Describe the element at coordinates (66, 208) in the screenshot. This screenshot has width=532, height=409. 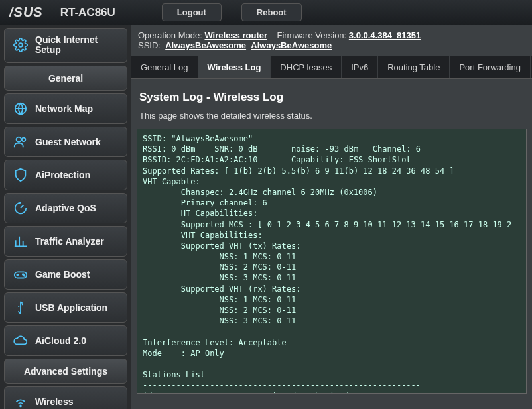
I see `sidebar-item-adaptive-qos: Adaptive QoS` at that location.